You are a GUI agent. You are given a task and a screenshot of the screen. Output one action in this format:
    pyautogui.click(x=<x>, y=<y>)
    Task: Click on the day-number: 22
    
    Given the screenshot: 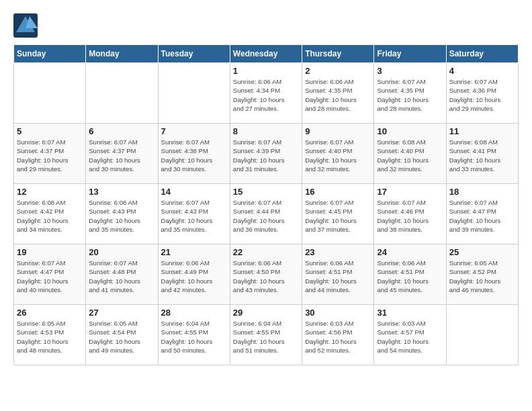 What is the action you would take?
    pyautogui.click(x=266, y=253)
    